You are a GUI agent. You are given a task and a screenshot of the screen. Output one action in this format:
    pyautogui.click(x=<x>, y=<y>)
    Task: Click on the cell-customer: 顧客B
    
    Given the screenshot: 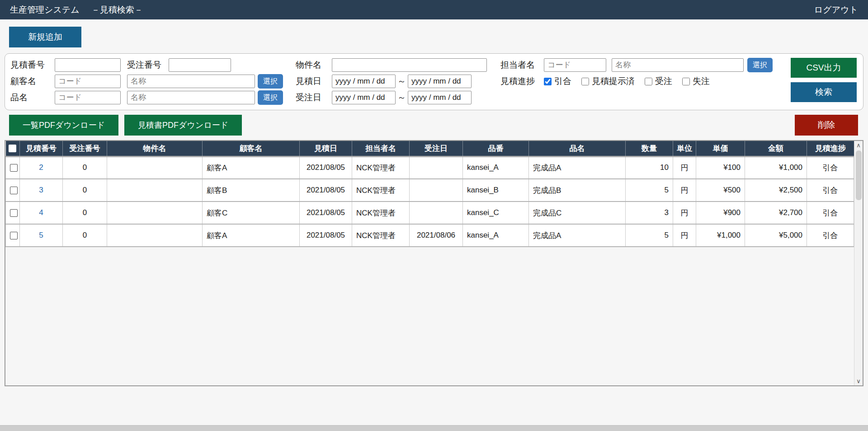 What is the action you would take?
    pyautogui.click(x=251, y=190)
    